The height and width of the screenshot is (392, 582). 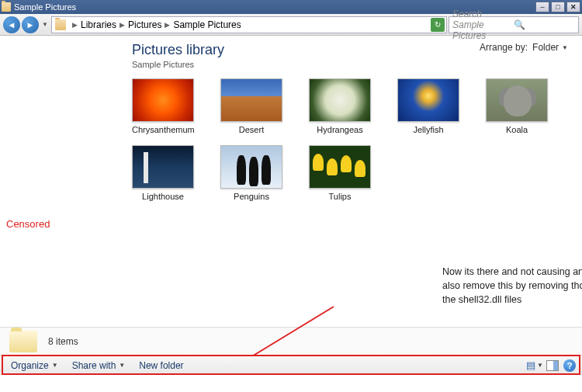 I want to click on item-count: 8 items, so click(x=64, y=342).